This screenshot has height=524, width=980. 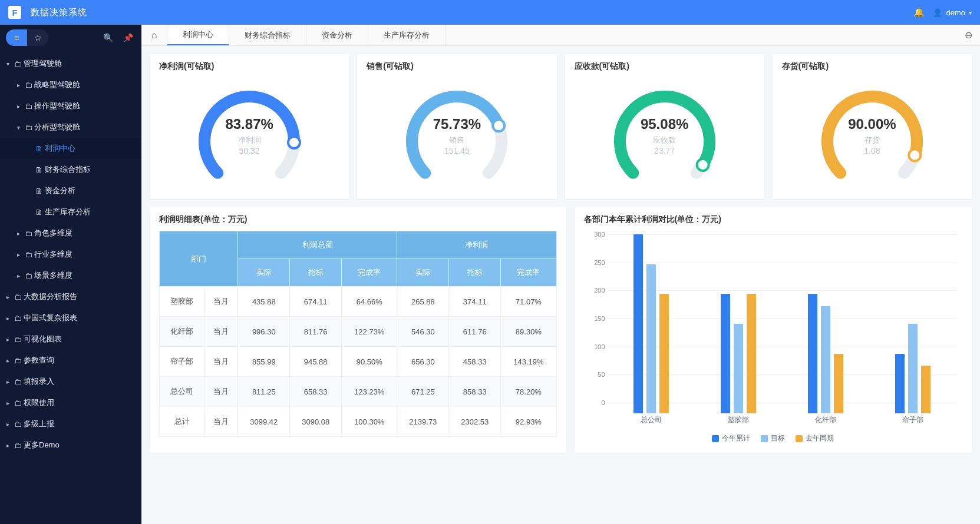 I want to click on bar-group: 塑胶部, so click(x=738, y=324).